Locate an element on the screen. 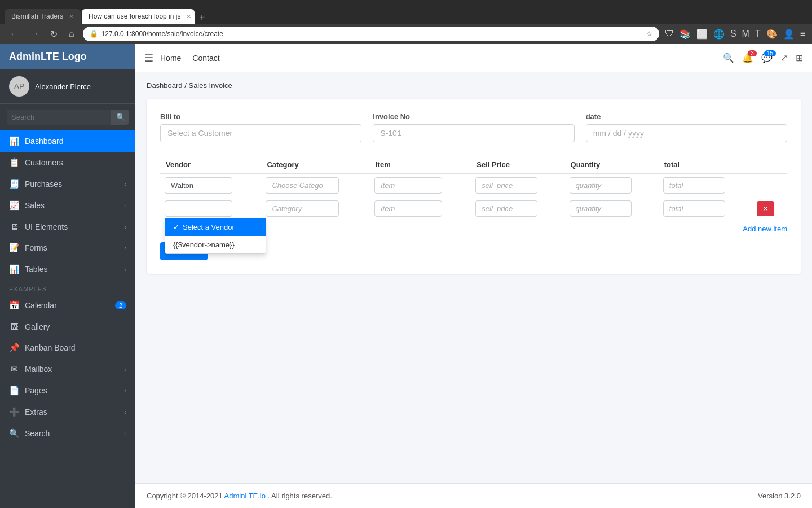 The height and width of the screenshot is (508, 812). sidebar-item-label: UI Elements is located at coordinates (72, 227).